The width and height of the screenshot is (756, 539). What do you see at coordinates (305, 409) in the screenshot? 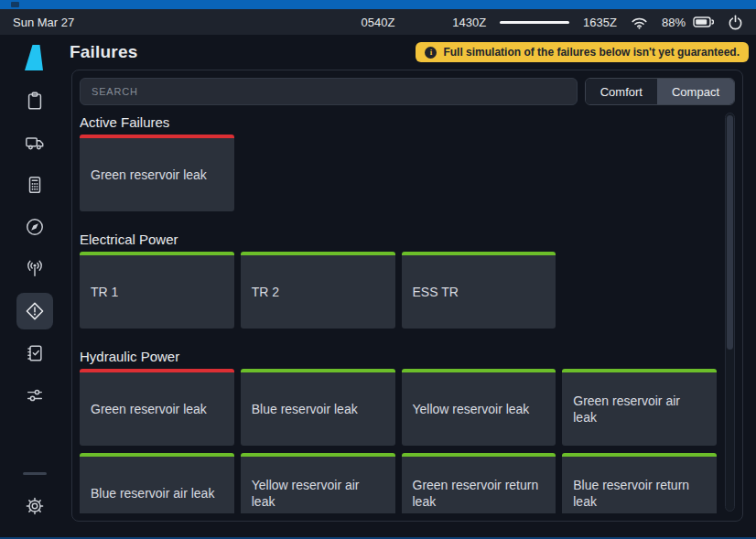
I see `failure-card-label: Blue reservoir leak` at bounding box center [305, 409].